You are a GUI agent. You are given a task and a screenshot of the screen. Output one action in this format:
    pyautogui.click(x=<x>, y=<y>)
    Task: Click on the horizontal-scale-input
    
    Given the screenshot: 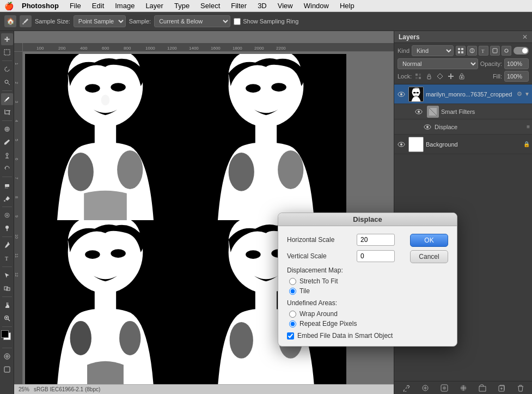 What is the action you would take?
    pyautogui.click(x=376, y=240)
    